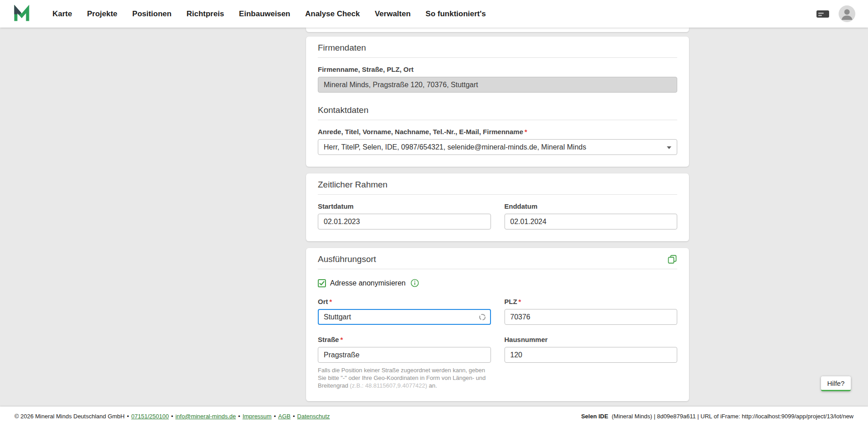  I want to click on anonymize-label: Adresse anonymisieren, so click(368, 283).